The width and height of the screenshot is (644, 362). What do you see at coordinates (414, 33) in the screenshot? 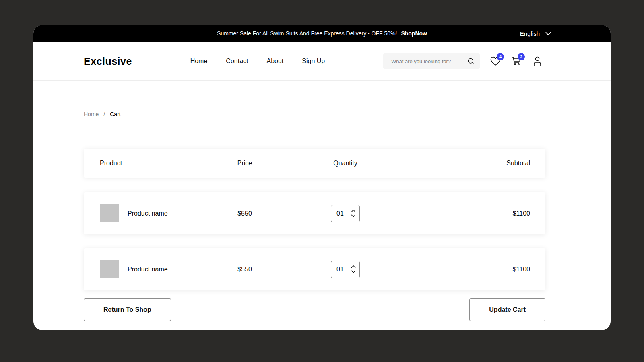
I see `shop-now-link: ShopNow` at bounding box center [414, 33].